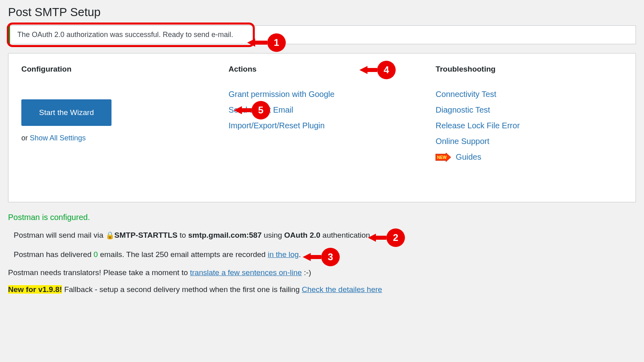  I want to click on to-text: to, so click(183, 235).